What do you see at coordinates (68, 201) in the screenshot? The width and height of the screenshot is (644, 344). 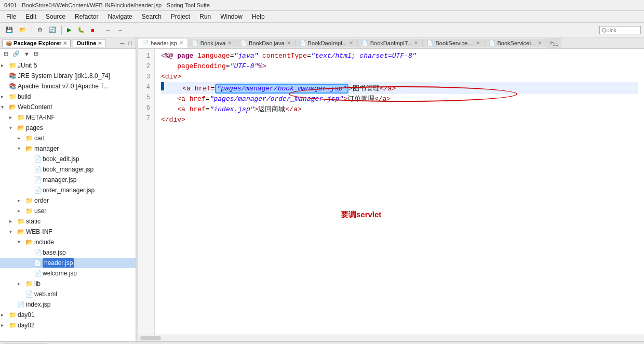 I see `tree-item: ▸📁order` at bounding box center [68, 201].